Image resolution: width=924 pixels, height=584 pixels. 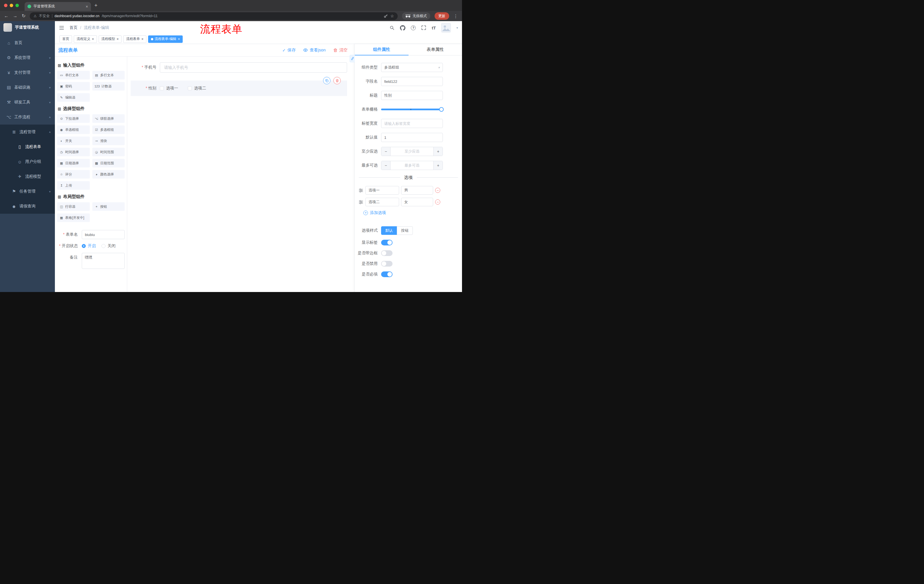 I want to click on sidebar-item: ☺ 用户分组, so click(x=28, y=162).